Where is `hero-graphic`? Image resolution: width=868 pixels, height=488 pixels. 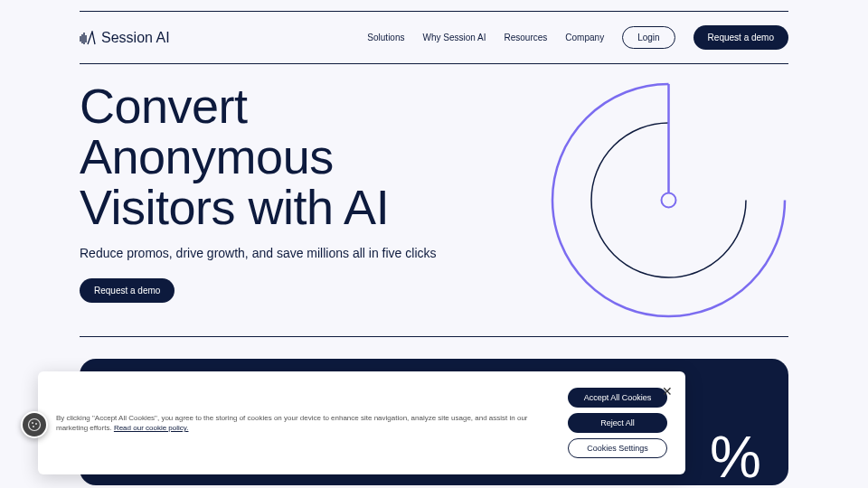
hero-graphic is located at coordinates (669, 201).